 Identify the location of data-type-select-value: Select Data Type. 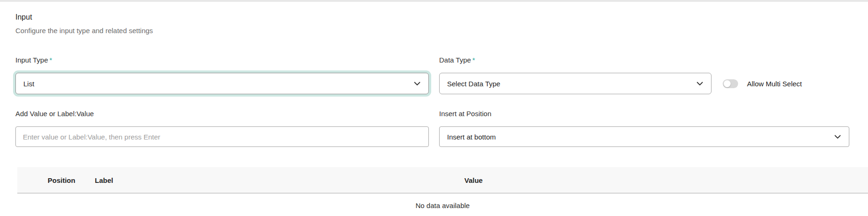
(474, 84).